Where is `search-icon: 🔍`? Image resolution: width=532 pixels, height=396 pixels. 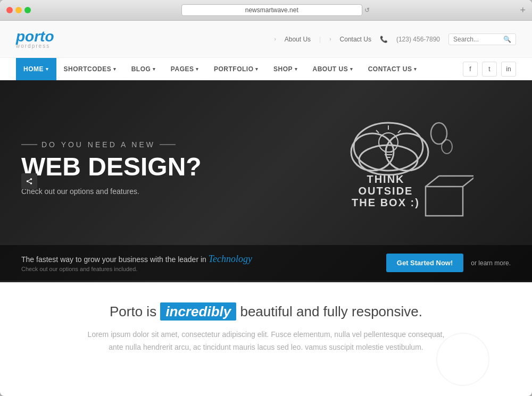
search-icon: 🔍 is located at coordinates (508, 39).